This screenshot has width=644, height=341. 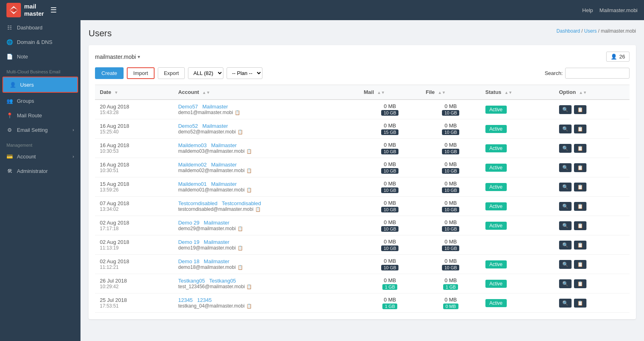 I want to click on help-link: Help, so click(x=588, y=10).